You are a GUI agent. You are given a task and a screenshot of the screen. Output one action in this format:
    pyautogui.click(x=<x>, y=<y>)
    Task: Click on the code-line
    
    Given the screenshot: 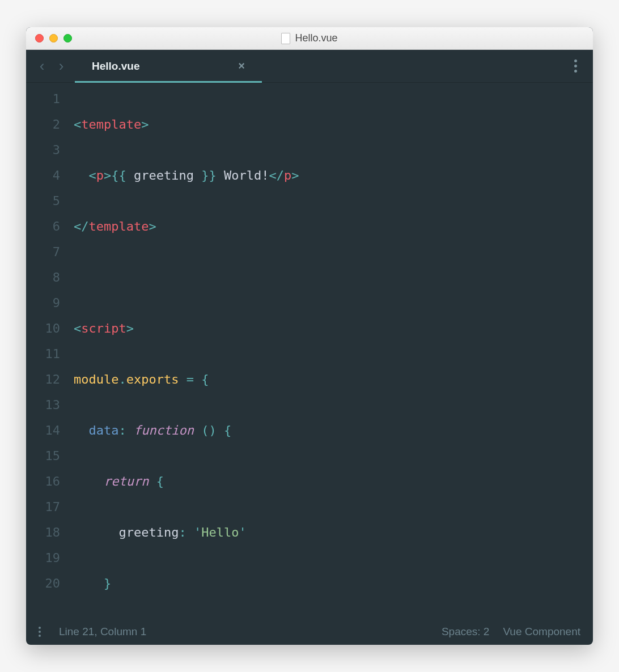 What is the action you would take?
    pyautogui.click(x=333, y=278)
    